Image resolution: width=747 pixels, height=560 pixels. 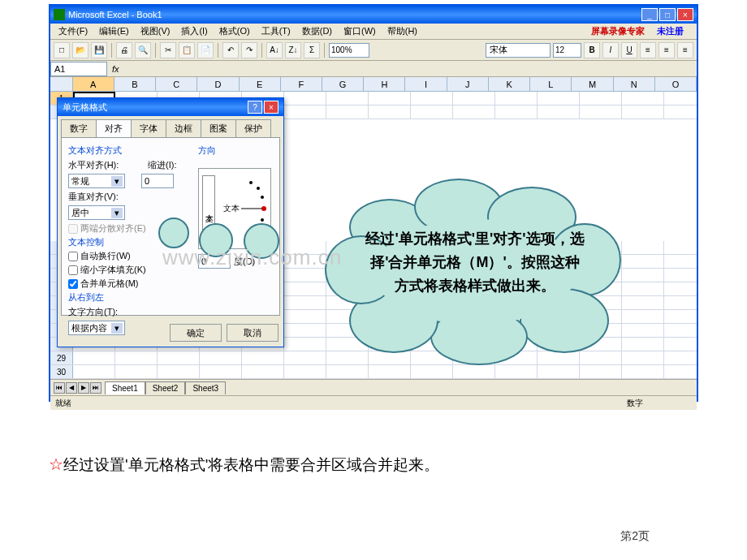 I want to click on copy-icon: 📋, so click(x=187, y=50).